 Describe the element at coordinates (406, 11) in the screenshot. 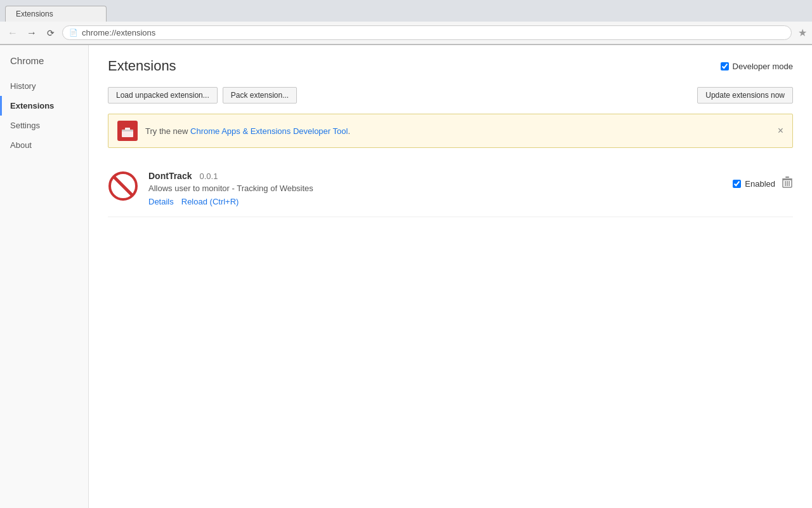

I see `tab-bar: Extensions` at that location.